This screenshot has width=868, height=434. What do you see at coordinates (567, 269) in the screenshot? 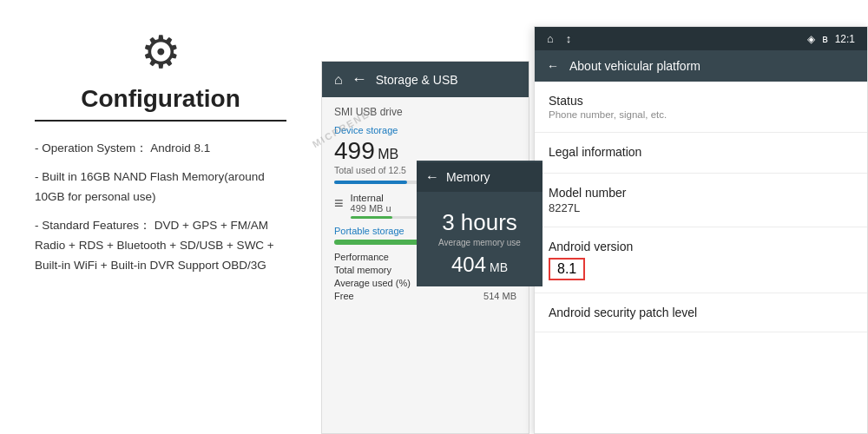
I see `android-version-box: 8.1` at bounding box center [567, 269].